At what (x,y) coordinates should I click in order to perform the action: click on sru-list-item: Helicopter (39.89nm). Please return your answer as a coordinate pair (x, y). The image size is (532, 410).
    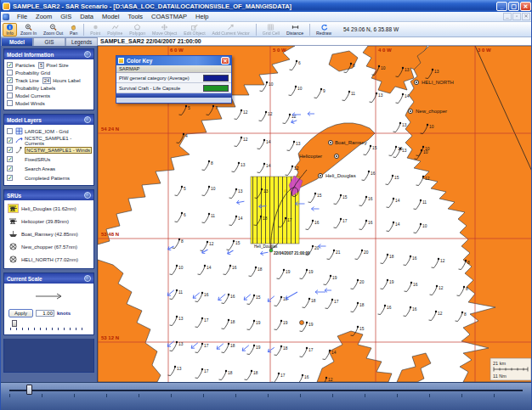
    Looking at the image, I should click on (49, 221).